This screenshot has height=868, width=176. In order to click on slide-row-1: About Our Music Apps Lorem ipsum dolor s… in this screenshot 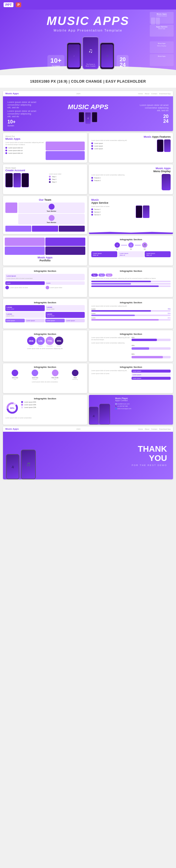, I will do `click(88, 148)`.